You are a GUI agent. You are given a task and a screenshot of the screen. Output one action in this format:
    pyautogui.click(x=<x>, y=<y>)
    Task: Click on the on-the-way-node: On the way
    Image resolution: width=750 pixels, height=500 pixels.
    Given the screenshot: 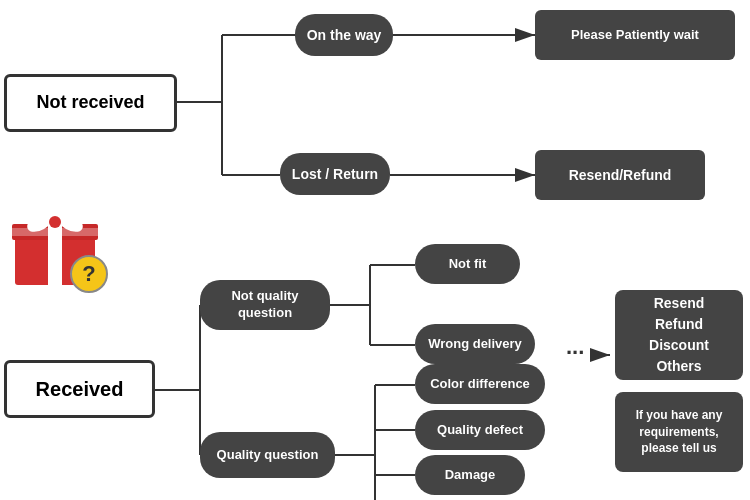 What is the action you would take?
    pyautogui.click(x=344, y=35)
    